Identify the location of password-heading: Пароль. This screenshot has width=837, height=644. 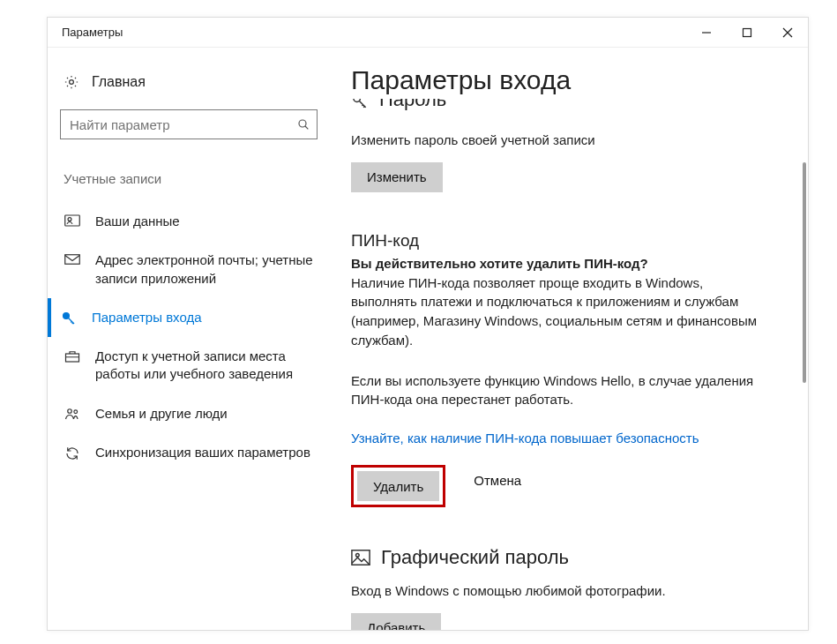
(413, 105).